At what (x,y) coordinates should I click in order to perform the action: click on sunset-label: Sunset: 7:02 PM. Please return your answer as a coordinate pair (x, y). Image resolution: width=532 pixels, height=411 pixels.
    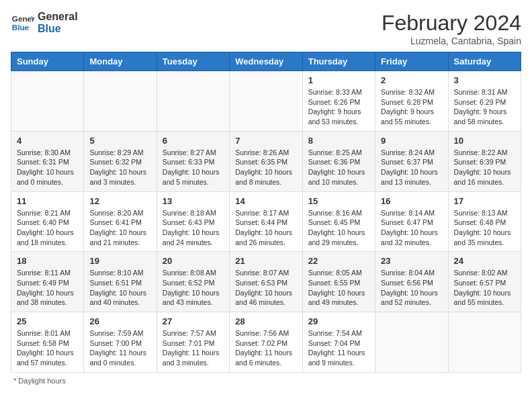
    Looking at the image, I should click on (261, 343).